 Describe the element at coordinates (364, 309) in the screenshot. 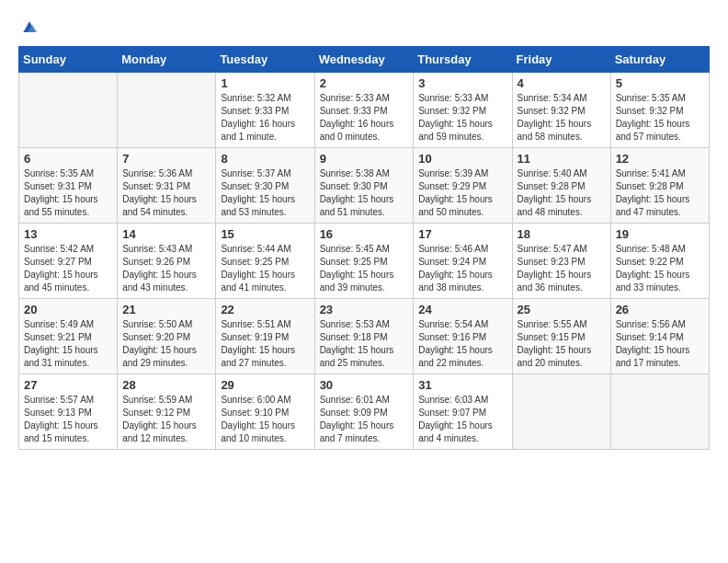

I see `day-number: 23` at that location.